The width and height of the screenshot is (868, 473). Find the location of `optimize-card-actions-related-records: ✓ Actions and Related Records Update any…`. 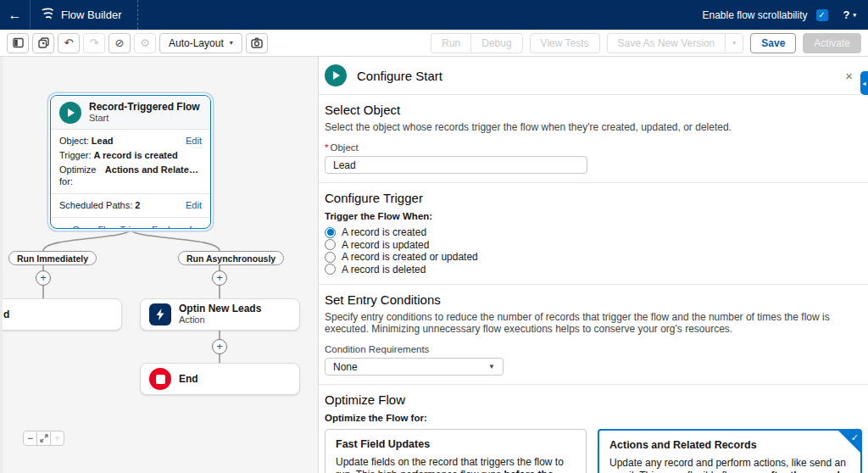

optimize-card-actions-related-records: ✓ Actions and Related Records Update any… is located at coordinates (730, 451).